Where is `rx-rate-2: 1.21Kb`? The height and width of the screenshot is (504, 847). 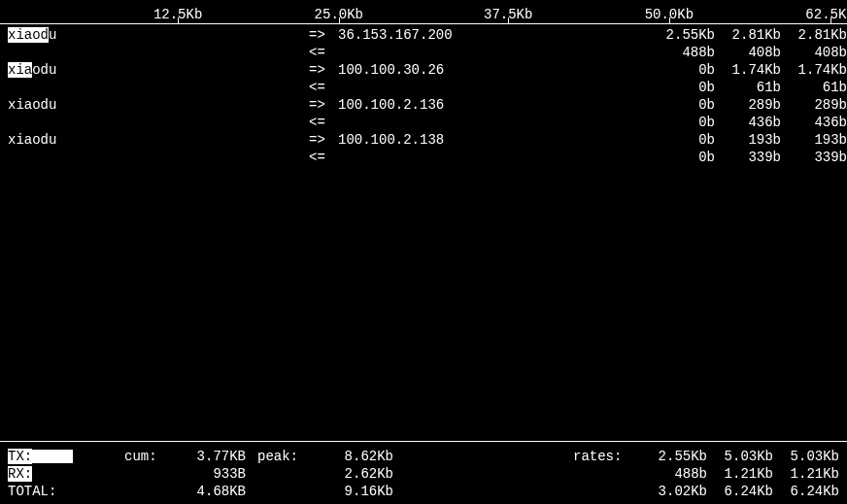 rx-rate-2: 1.21Kb is located at coordinates (806, 474).